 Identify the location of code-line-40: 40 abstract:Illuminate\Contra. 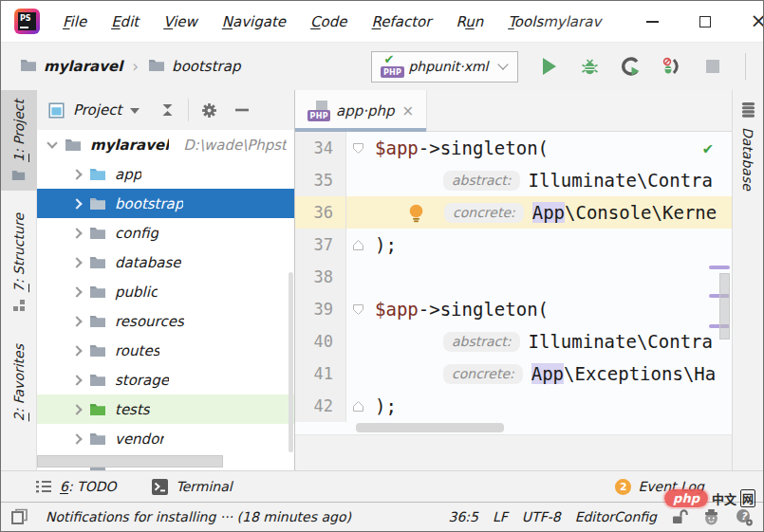
(513, 341).